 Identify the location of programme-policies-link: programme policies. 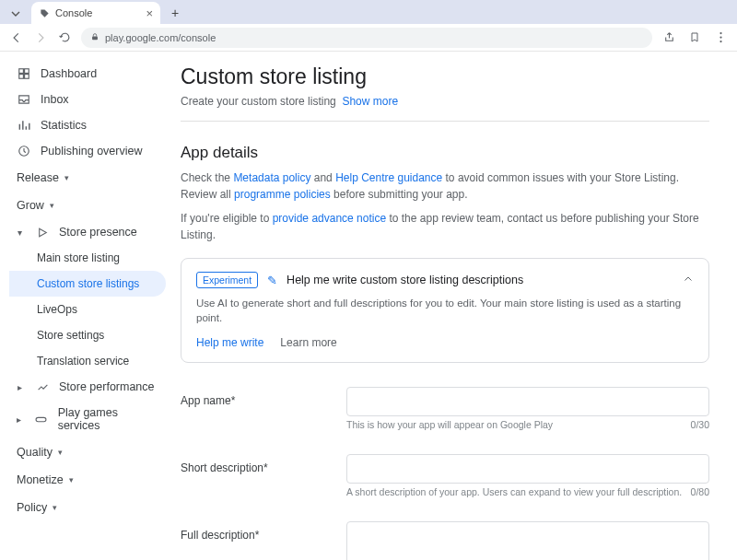
(282, 194).